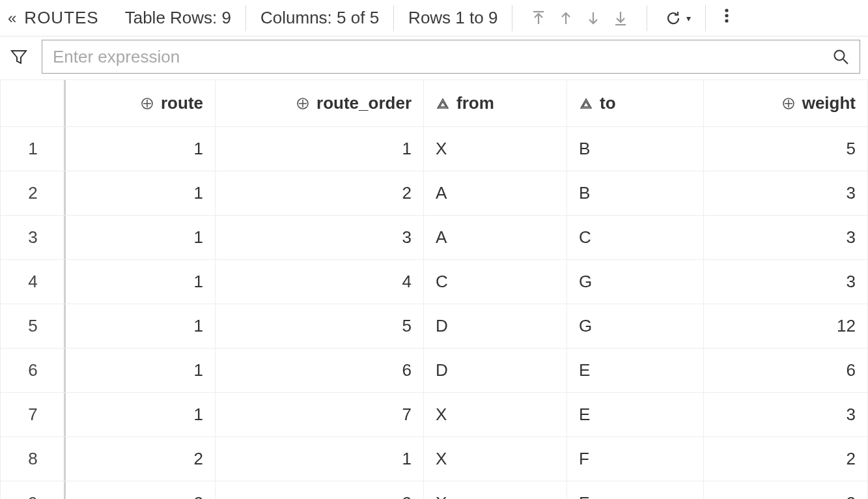  I want to click on row-number: 8, so click(33, 459).